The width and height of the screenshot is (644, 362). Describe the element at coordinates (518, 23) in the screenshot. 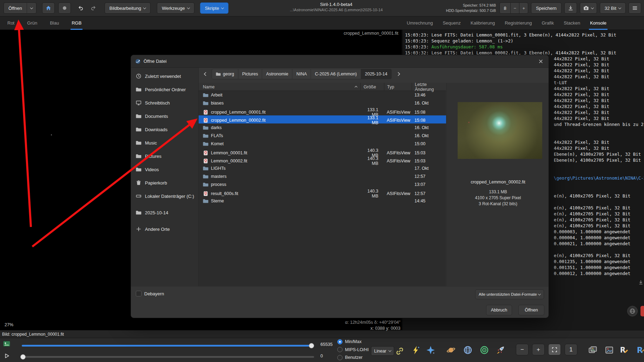

I see `tab-registrierung: Registrierung` at that location.